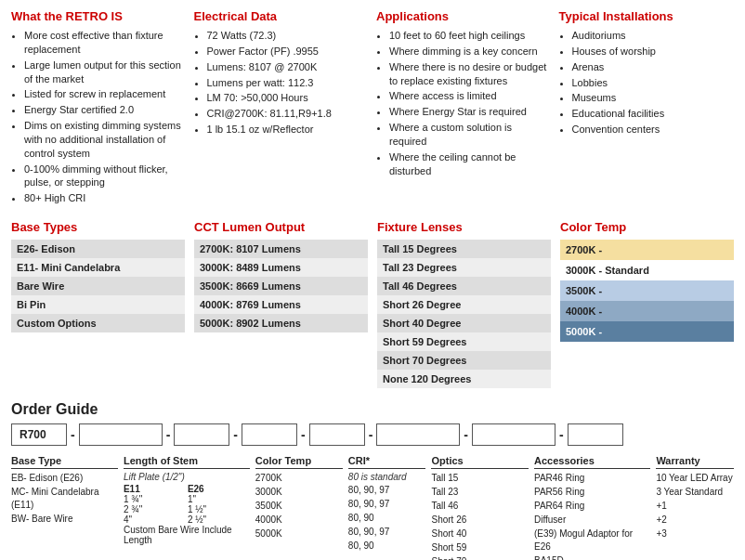 The image size is (745, 560). I want to click on list-item: Where a custom solution is required, so click(470, 135).